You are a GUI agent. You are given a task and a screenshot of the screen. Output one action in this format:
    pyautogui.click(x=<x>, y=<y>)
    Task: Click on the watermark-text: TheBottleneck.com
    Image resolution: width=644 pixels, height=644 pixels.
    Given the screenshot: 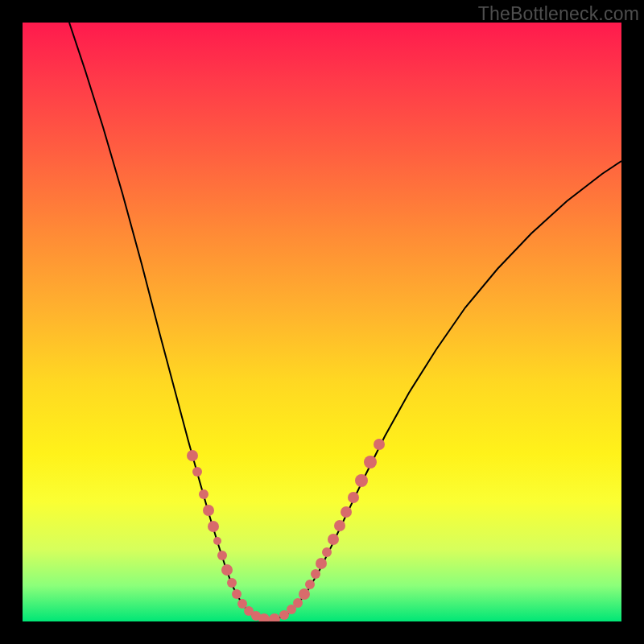 What is the action you would take?
    pyautogui.click(x=559, y=14)
    